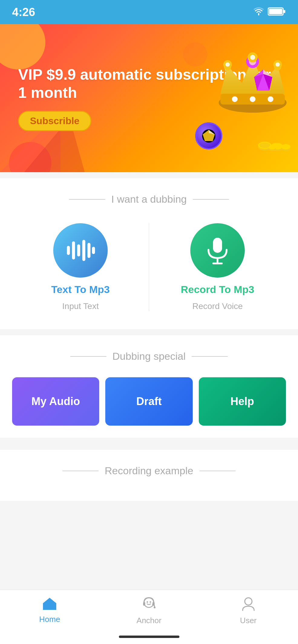 This screenshot has width=298, height=644. Describe the element at coordinates (149, 620) in the screenshot. I see `nav-anchor-label: Anchor` at that location.